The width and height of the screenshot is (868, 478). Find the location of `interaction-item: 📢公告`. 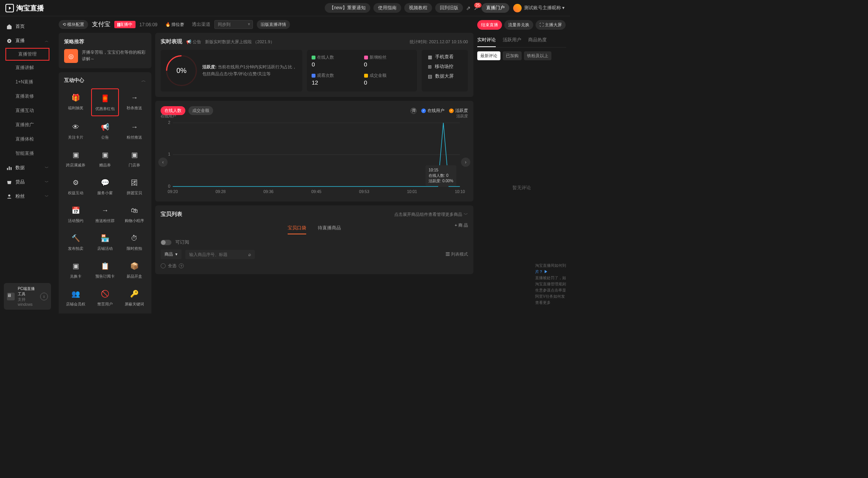

interaction-item: 📢公告 is located at coordinates (105, 131).